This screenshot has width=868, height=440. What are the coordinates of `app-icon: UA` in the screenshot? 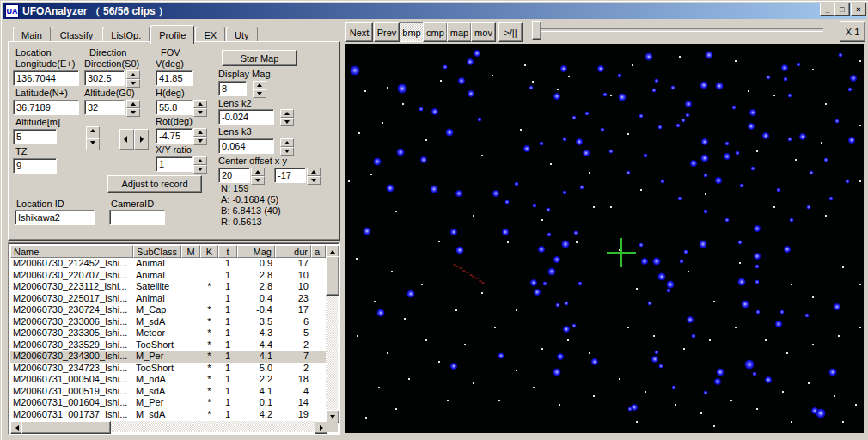 It's located at (12, 11).